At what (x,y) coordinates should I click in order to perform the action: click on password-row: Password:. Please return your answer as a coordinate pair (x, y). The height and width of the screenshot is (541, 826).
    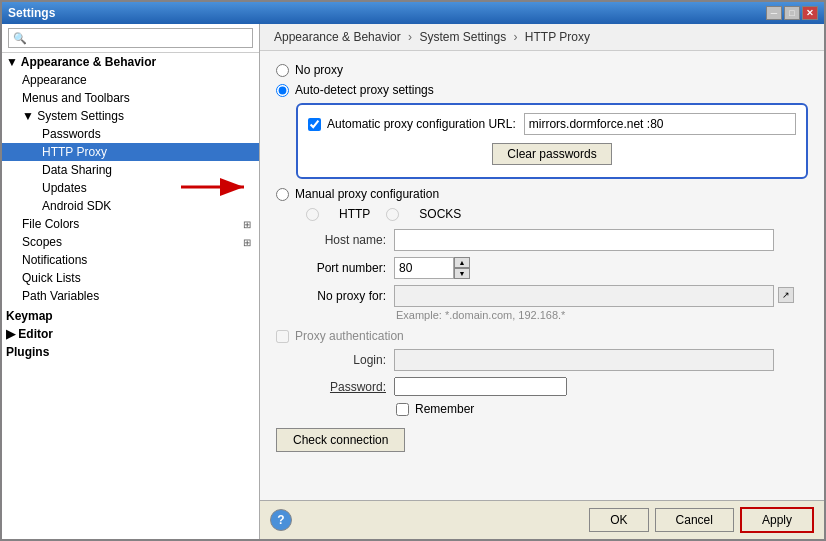
    Looking at the image, I should click on (542, 386).